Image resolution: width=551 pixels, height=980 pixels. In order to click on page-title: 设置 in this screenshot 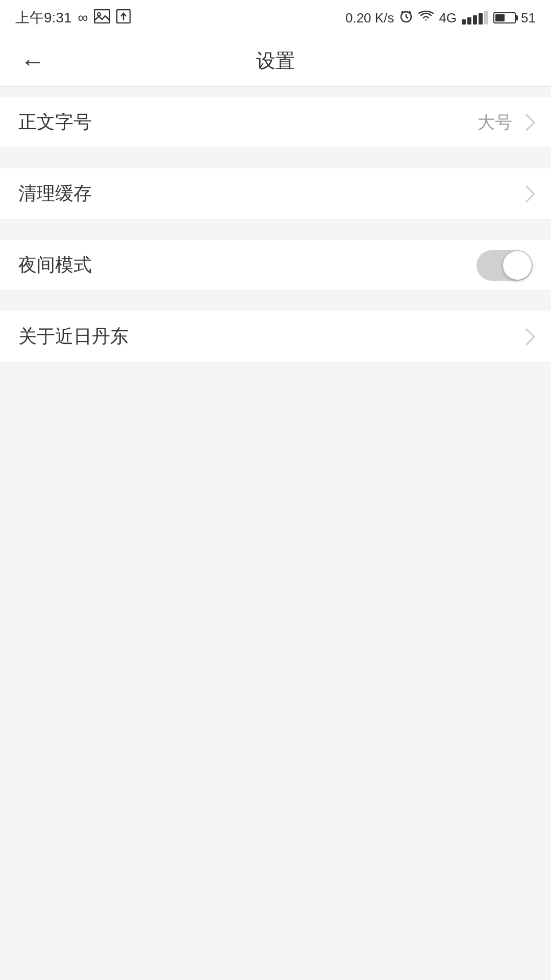, I will do `click(276, 61)`.